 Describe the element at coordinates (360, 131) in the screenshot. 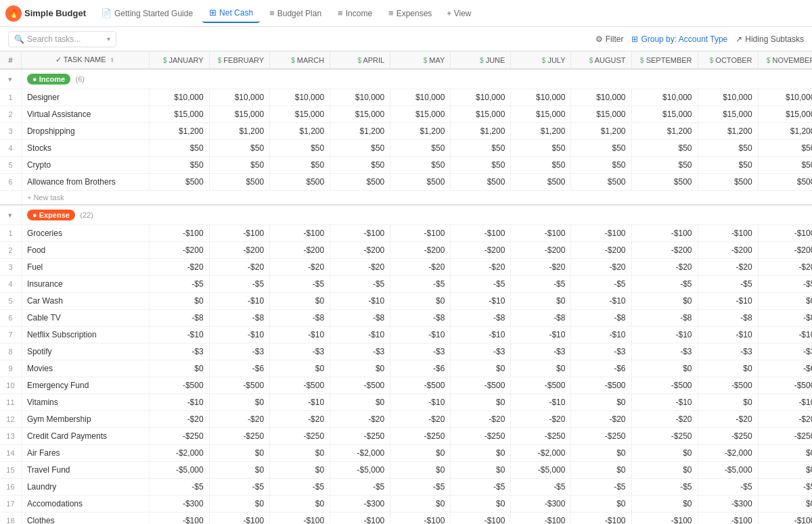

I see `row-apr: $1,200` at that location.